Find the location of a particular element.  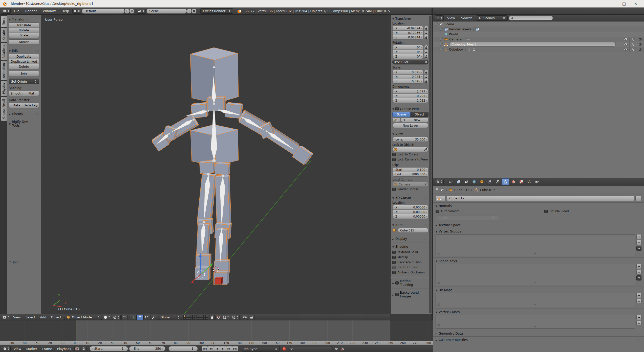

vertex-groups-panel-header: Vertex Groups is located at coordinates (539, 230).